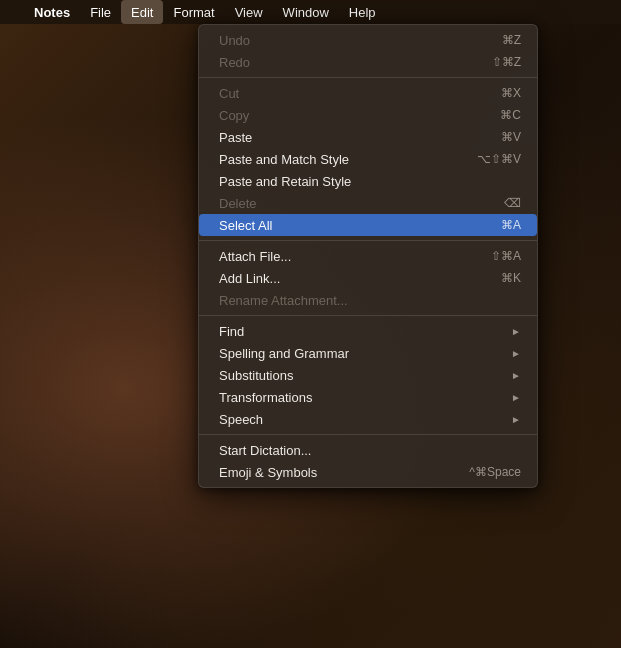 Image resolution: width=621 pixels, height=648 pixels. What do you see at coordinates (362, 12) in the screenshot?
I see `menubar-item-help: Help` at bounding box center [362, 12].